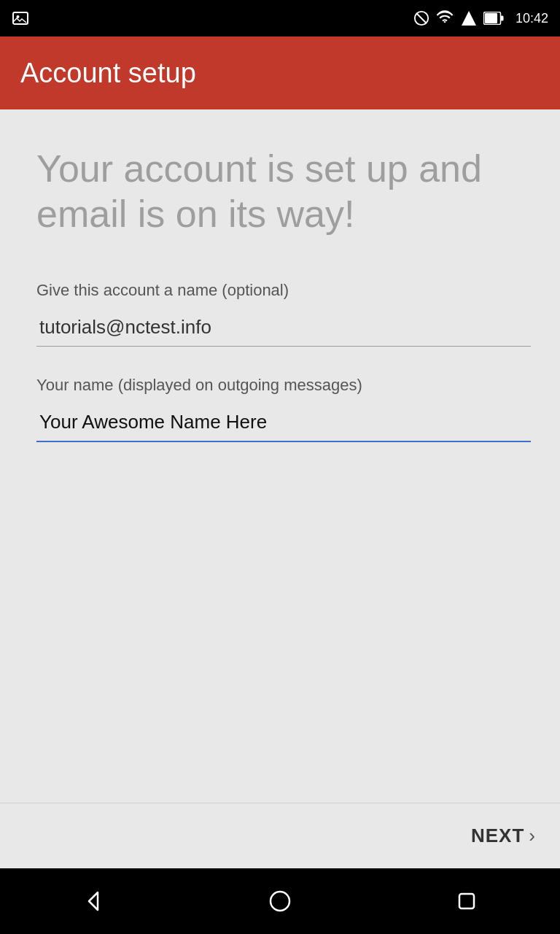 This screenshot has height=934, width=560. Describe the element at coordinates (280, 901) in the screenshot. I see `nav-bar` at that location.